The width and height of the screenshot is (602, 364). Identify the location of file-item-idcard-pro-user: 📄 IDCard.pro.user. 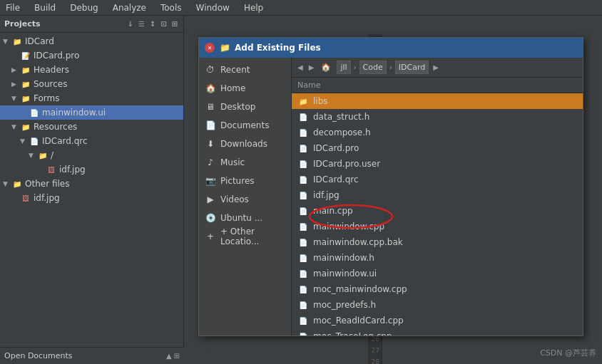
(437, 164).